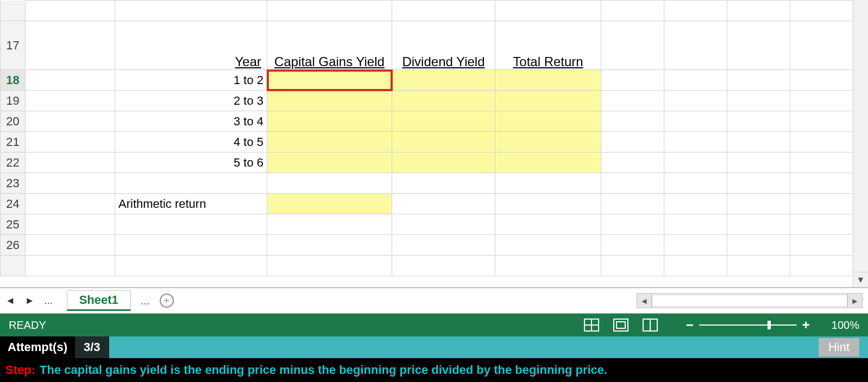 The image size is (868, 382). I want to click on step-text: The capital gains yield is the ending pr…, so click(324, 370).